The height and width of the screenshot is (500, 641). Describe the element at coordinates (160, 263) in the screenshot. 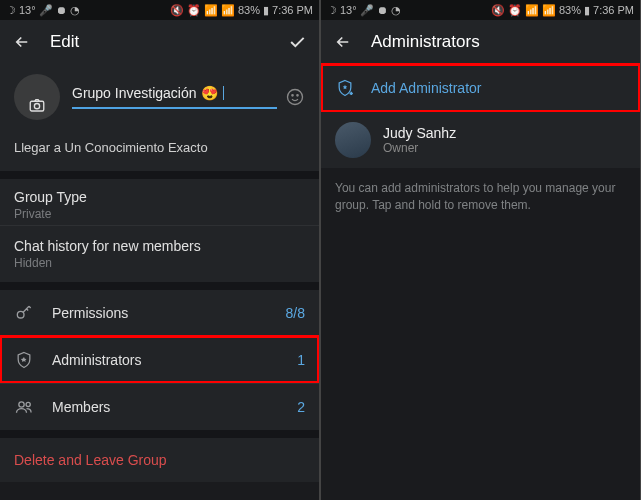

I see `chat-history-value: Hidden` at that location.